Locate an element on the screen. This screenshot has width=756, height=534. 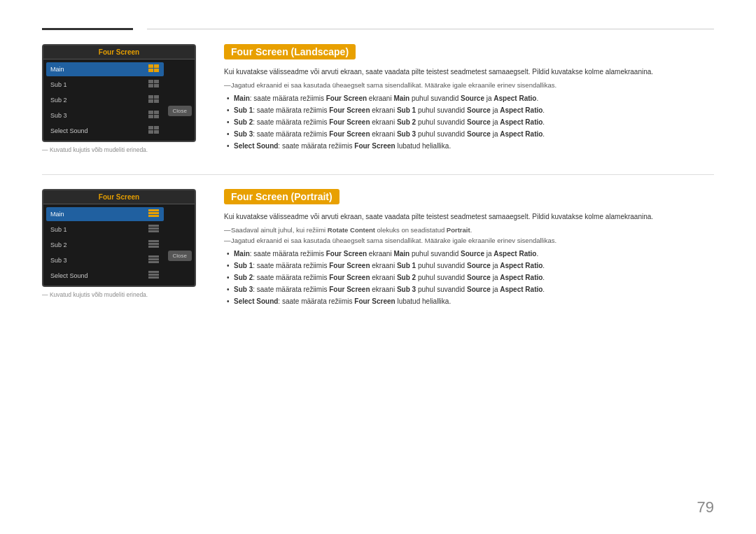
landscape-screen-note: Kuvatud kujutis võib mudeliti erineda. is located at coordinates (119, 150).